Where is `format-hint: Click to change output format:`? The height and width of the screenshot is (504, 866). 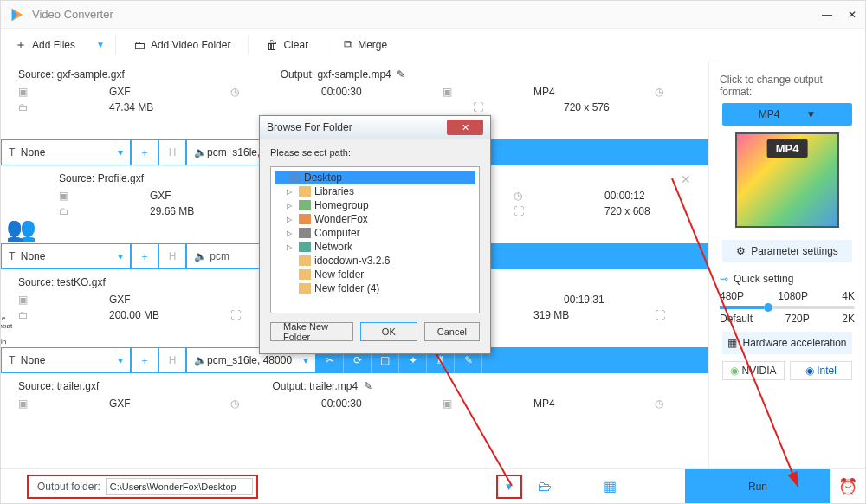
format-hint: Click to change output format: is located at coordinates (787, 86).